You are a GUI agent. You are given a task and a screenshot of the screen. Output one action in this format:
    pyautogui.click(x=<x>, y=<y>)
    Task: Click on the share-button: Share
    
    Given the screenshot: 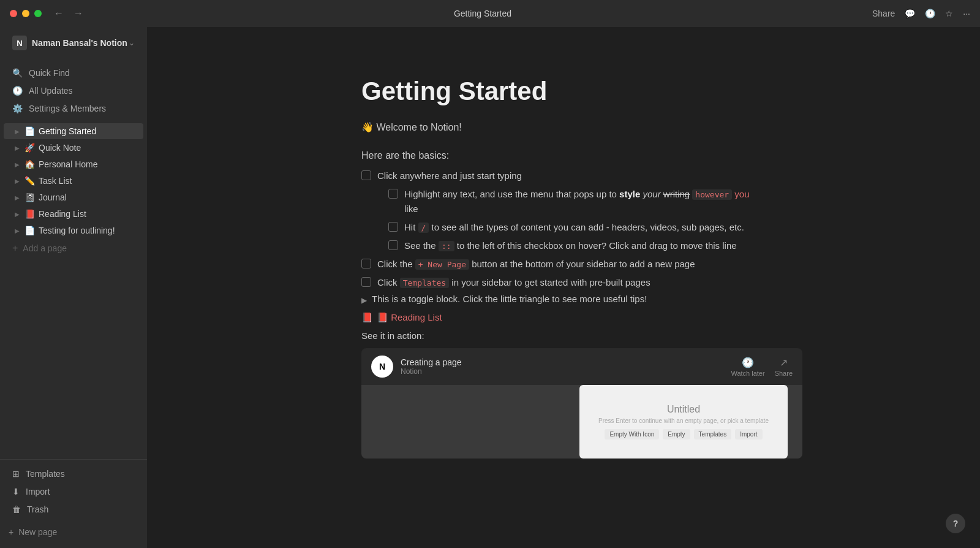 What is the action you would take?
    pyautogui.click(x=883, y=13)
    